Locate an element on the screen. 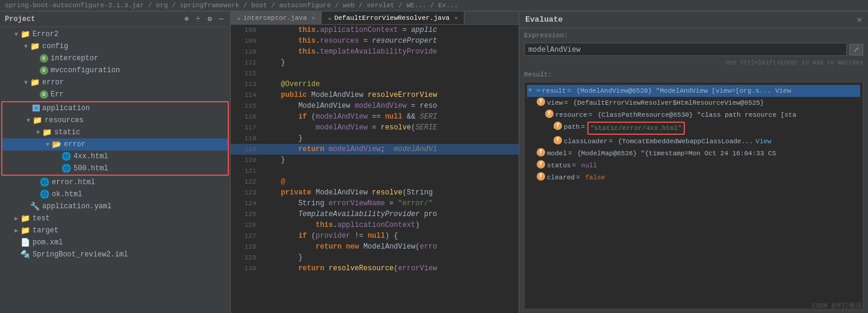  app-icon: 🅰 is located at coordinates (36, 108).